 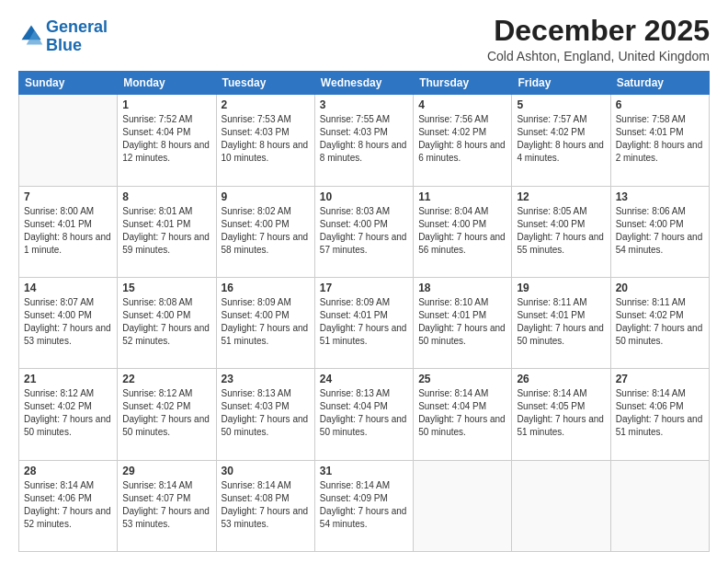 I want to click on day-detail: Sunrise: 7:58 AMSunset: 4:01 PMDaylight:…, so click(x=660, y=139).